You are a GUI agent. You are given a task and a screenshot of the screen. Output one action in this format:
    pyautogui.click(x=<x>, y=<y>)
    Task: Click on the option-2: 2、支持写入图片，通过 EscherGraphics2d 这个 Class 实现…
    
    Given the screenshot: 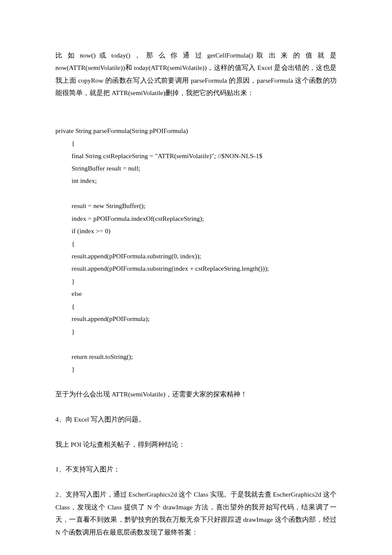 What is the action you would take?
    pyautogui.click(x=196, y=513)
    